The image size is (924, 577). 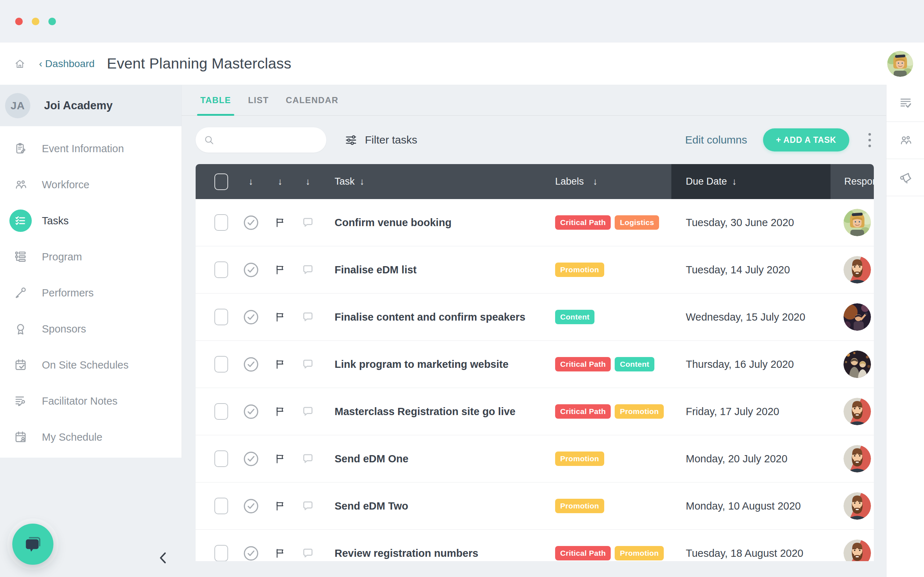 I want to click on task-row: Send eDM One Promotion Monday, 20 July 2…, so click(x=535, y=459).